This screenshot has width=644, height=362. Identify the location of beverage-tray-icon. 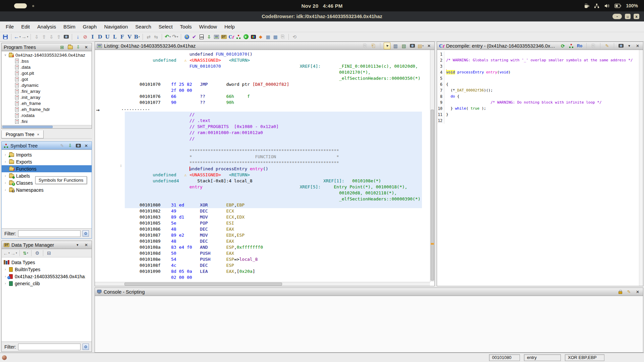
(586, 6).